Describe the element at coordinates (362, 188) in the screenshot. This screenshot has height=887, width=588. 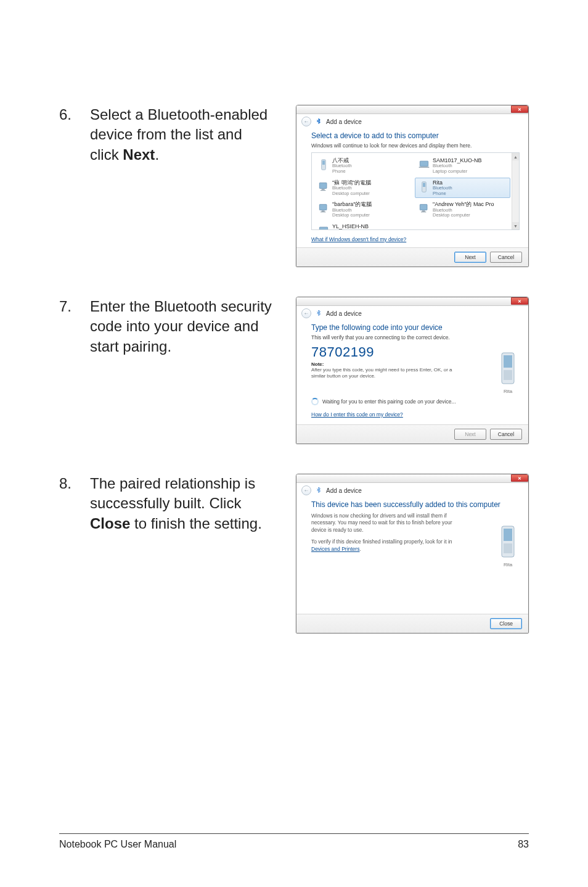
I see `device-item: "蘇 明鴻"的電腦BluetoothDesktop computer` at that location.